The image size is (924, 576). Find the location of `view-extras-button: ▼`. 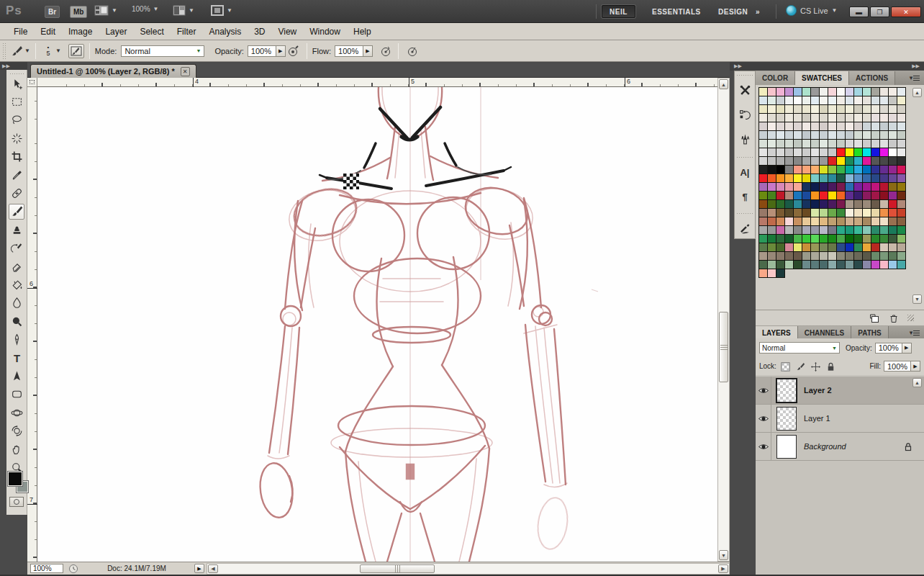

view-extras-button: ▼ is located at coordinates (106, 10).